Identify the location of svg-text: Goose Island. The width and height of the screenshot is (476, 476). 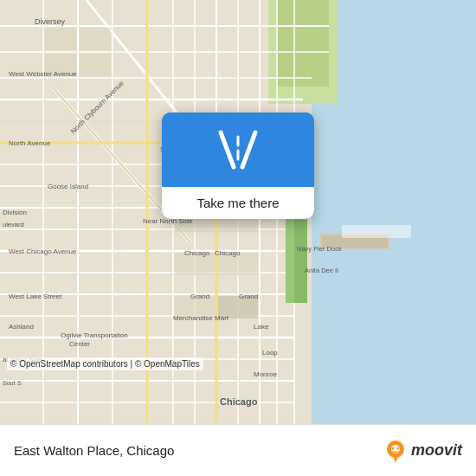
(68, 187).